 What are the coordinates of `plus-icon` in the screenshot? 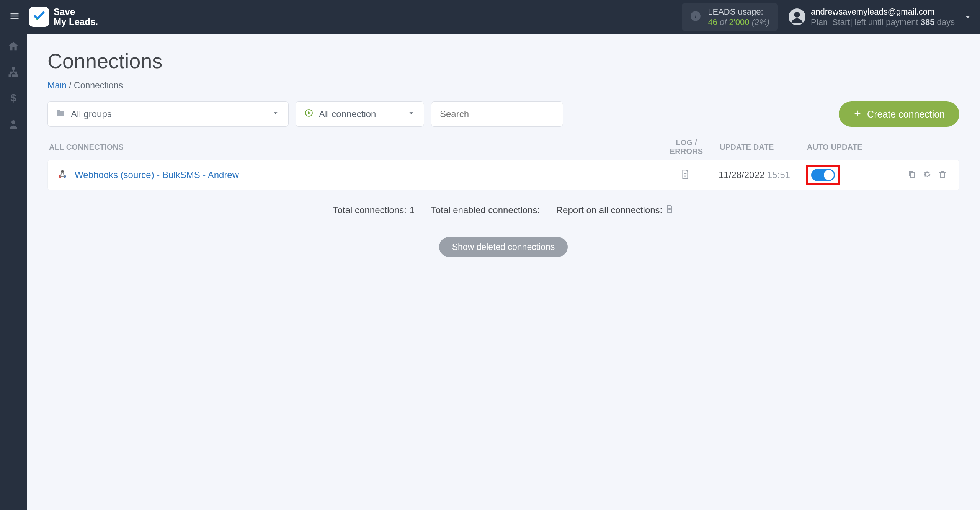 It's located at (858, 114).